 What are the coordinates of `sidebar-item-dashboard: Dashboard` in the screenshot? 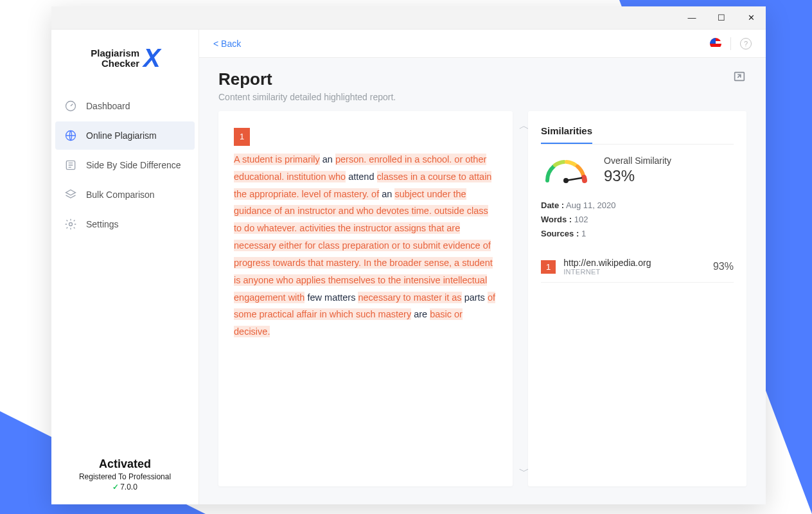 It's located at (125, 106).